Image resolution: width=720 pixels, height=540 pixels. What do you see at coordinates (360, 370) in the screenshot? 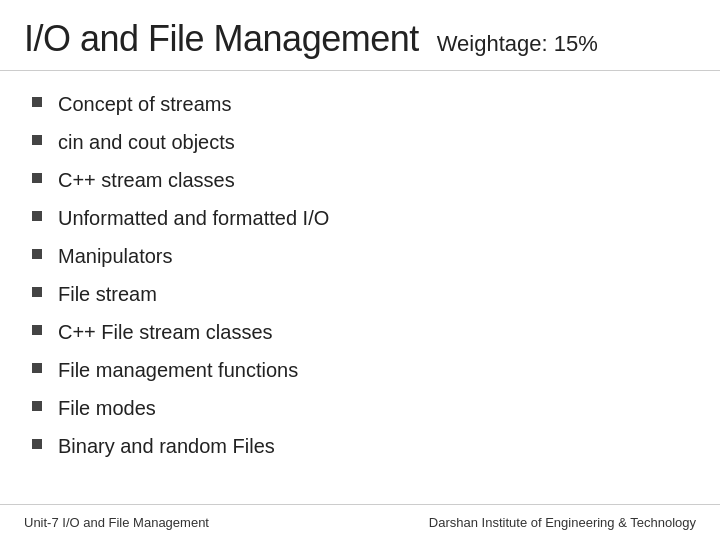
I see `list-item: File management functions` at bounding box center [360, 370].